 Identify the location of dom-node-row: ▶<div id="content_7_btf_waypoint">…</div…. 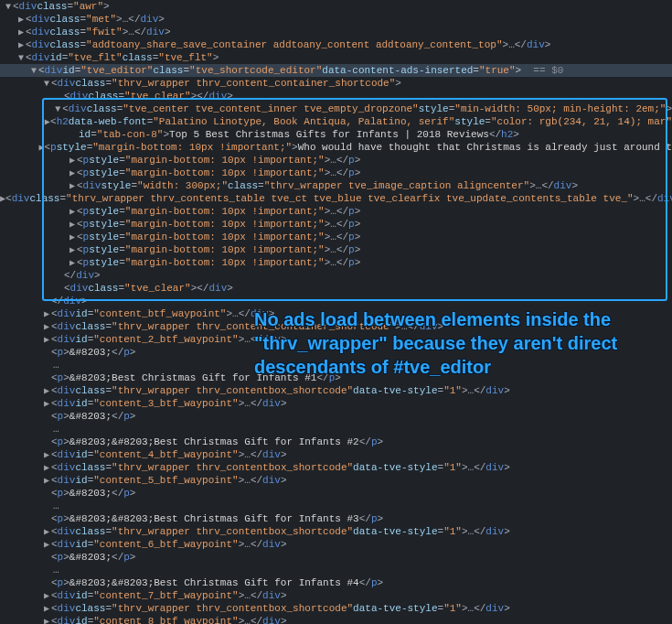
(336, 596).